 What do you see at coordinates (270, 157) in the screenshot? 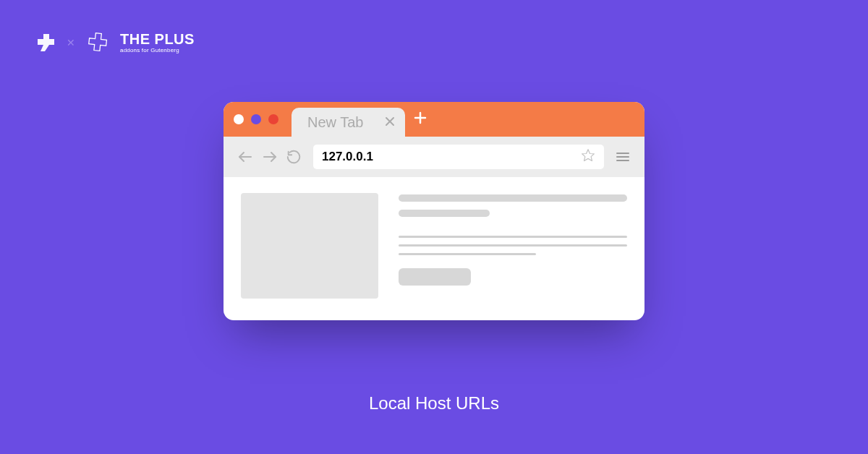
I see `forward-button` at bounding box center [270, 157].